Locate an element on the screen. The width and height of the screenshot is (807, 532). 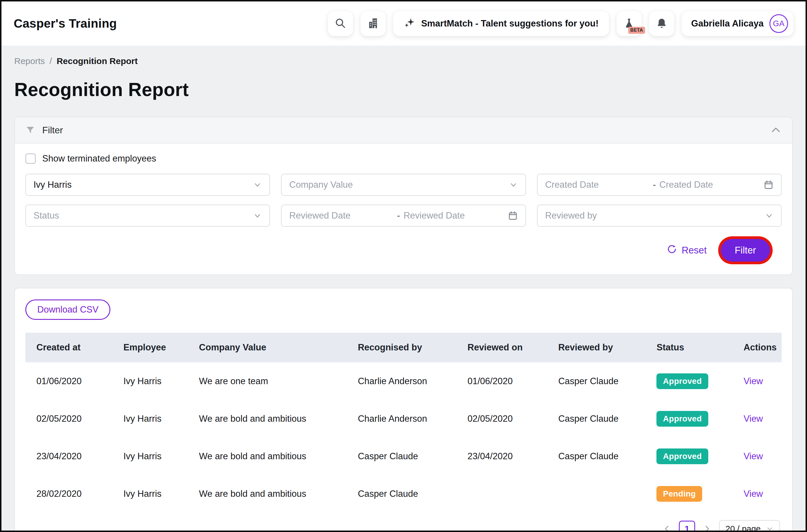
search-button is located at coordinates (341, 24).